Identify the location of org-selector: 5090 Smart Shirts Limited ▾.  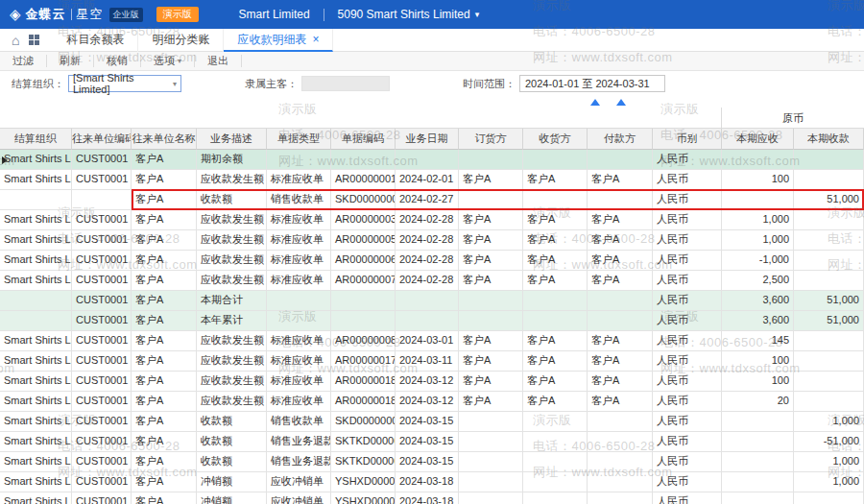
(409, 14).